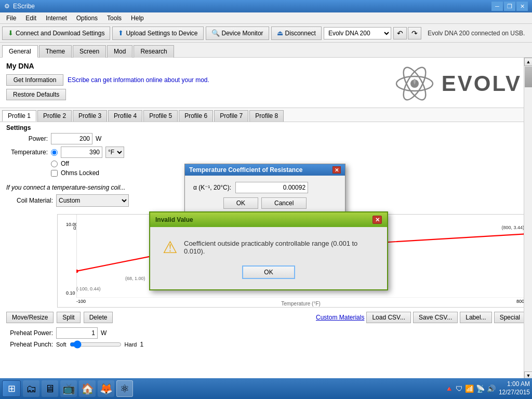  What do you see at coordinates (280, 247) in the screenshot?
I see `invalid-message: Coefficient outside practicably controll…` at bounding box center [280, 247].